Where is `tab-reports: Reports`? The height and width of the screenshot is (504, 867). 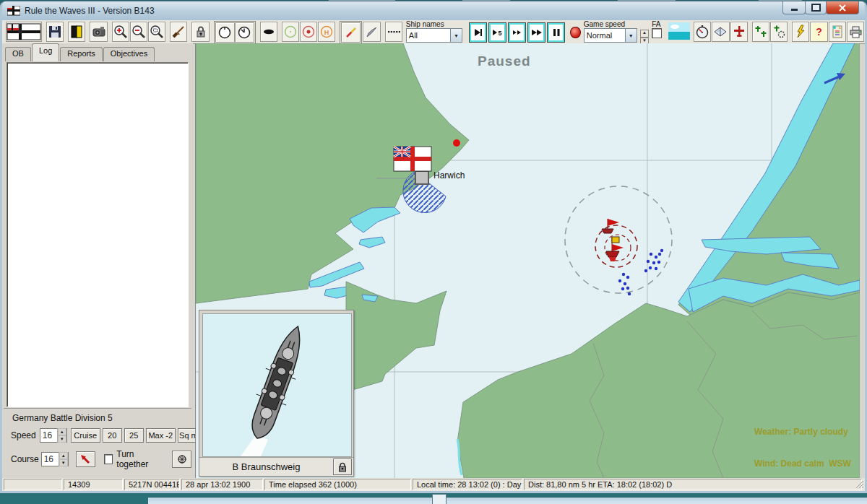 tab-reports: Reports is located at coordinates (81, 54).